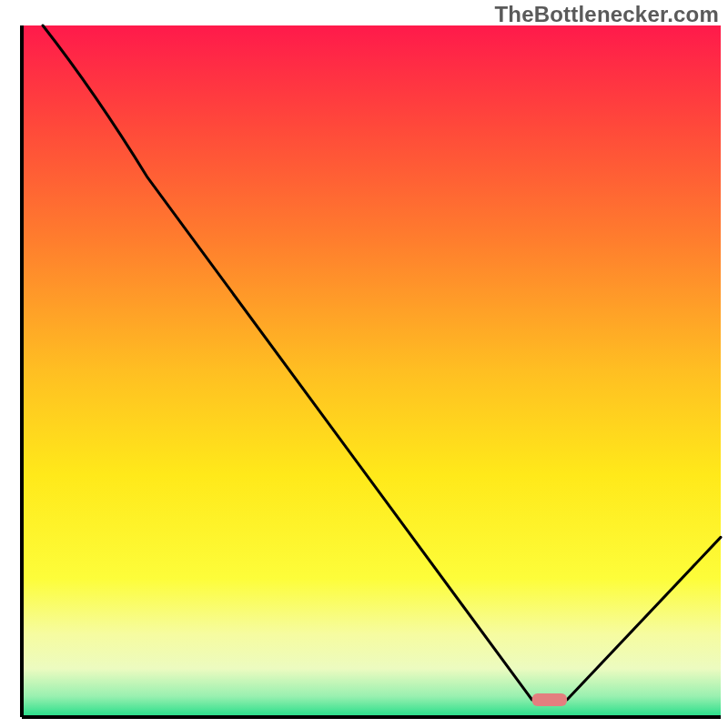 This screenshot has height=728, width=728. Describe the element at coordinates (606, 15) in the screenshot. I see `watermark-label: TheBottlenecker.com` at that location.